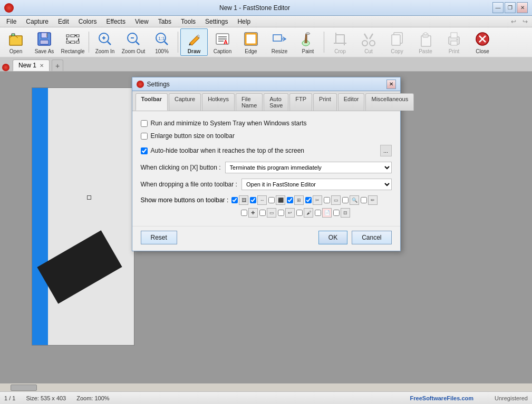  Describe the element at coordinates (44, 42) in the screenshot. I see `save-as-button: Save As` at that location.